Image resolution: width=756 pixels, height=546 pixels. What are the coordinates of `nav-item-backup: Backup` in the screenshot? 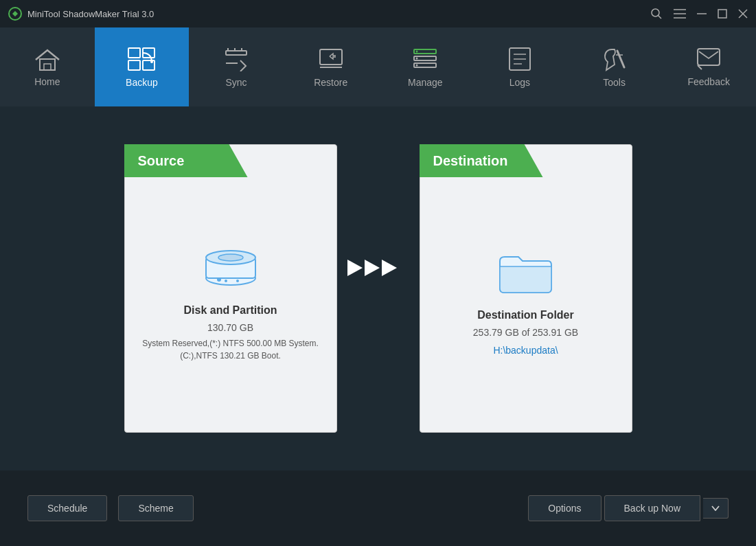 It's located at (142, 67).